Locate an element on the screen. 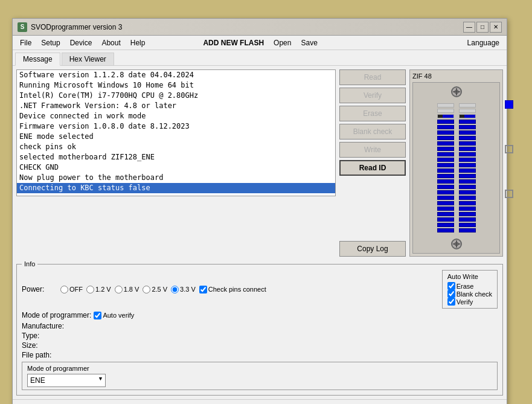 This screenshot has width=532, height=404. info-legend-title: Info is located at coordinates (30, 264).